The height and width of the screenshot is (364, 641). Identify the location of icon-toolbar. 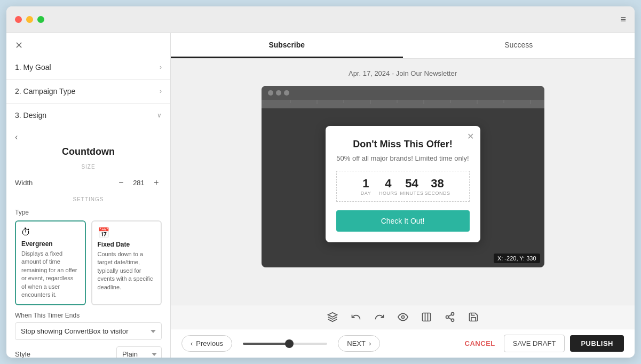
(402, 317).